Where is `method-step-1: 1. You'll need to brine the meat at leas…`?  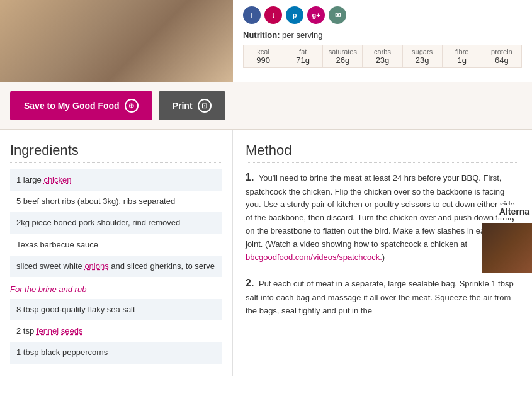
method-step-1: 1. You'll need to brine the meat at leas… is located at coordinates (383, 217).